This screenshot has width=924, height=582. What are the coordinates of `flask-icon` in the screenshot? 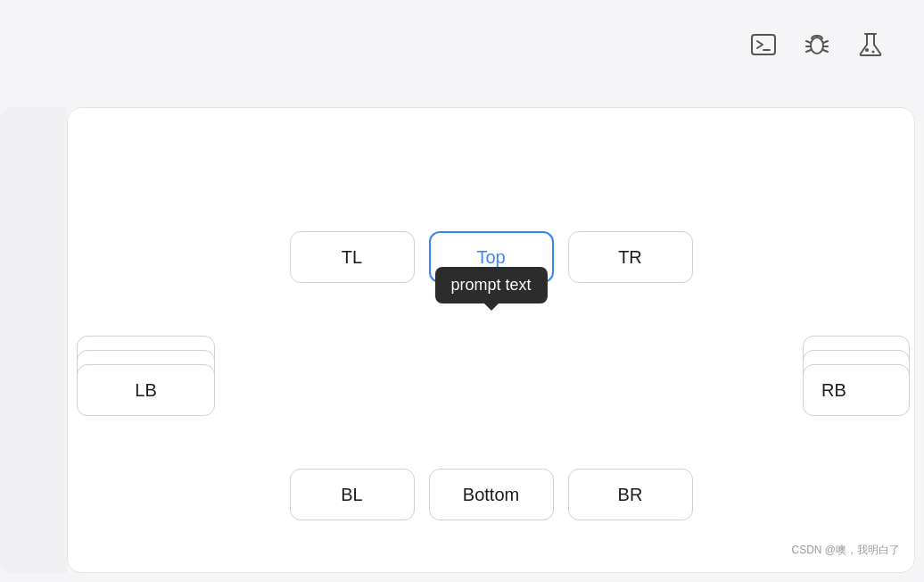 It's located at (870, 45).